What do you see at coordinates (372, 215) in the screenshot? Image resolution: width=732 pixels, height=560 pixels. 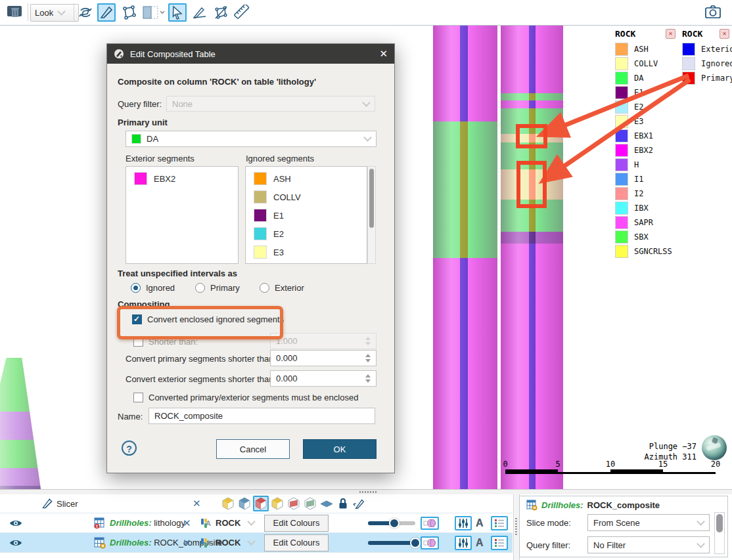 I see `ignored-list-scrollbar` at bounding box center [372, 215].